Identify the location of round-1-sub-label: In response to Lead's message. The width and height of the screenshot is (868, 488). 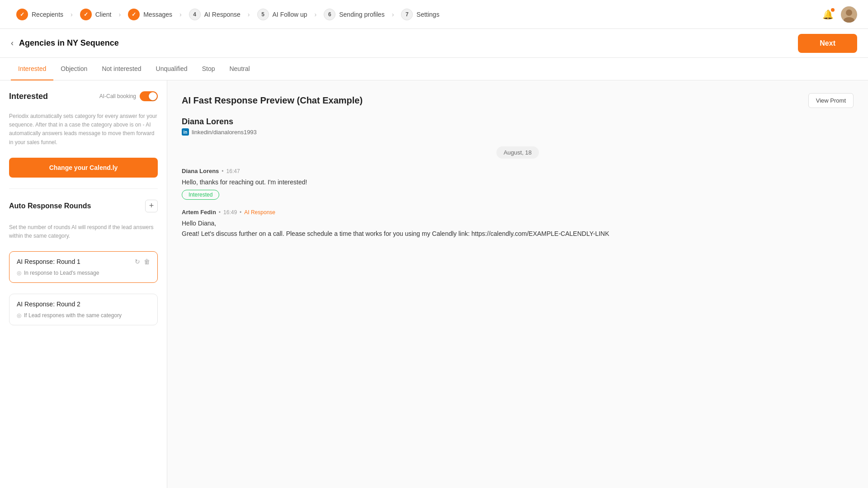
(61, 273).